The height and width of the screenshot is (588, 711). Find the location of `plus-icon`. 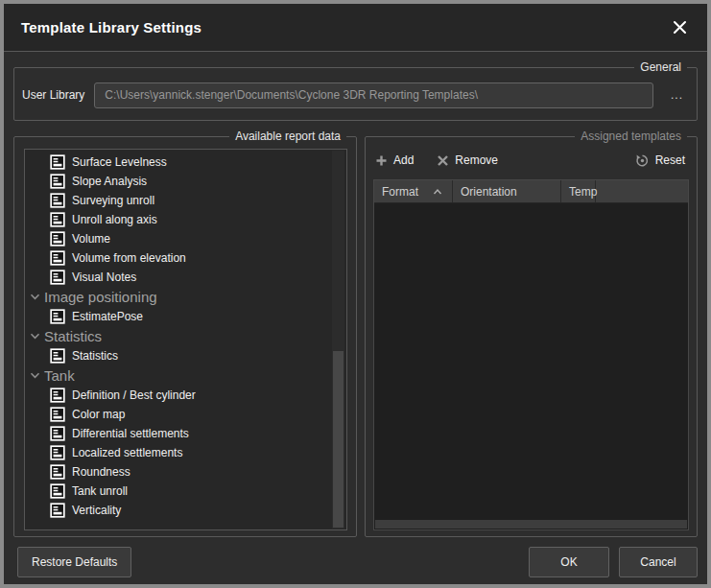

plus-icon is located at coordinates (382, 161).